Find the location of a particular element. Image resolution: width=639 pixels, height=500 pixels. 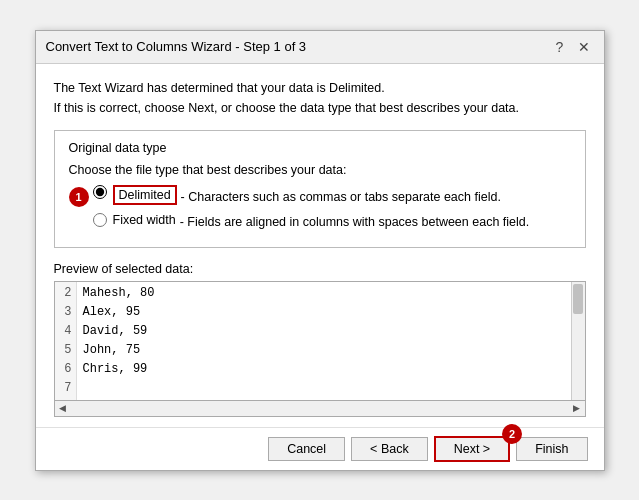

title-bar-controls: ? ✕ is located at coordinates (572, 47).